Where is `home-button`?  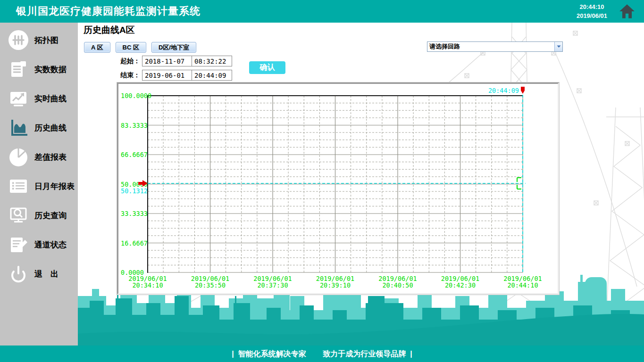
home-button is located at coordinates (627, 11).